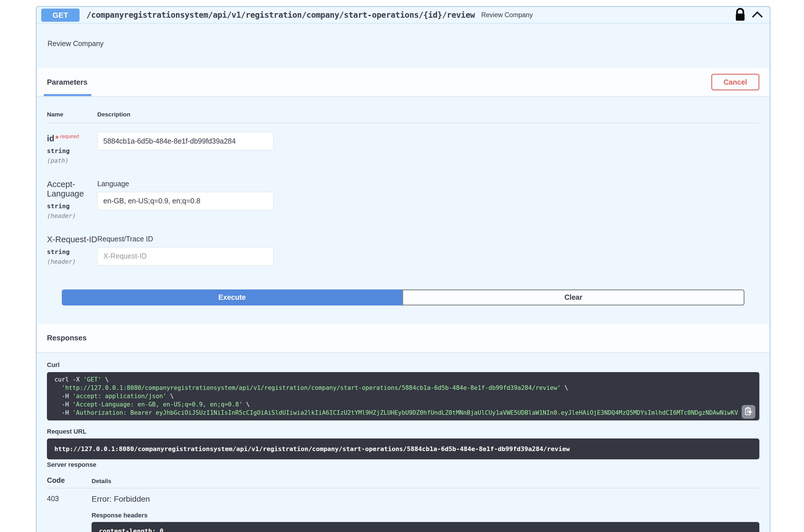 The width and height of the screenshot is (804, 532). What do you see at coordinates (403, 46) in the screenshot?
I see `operation-description: Review Company` at bounding box center [403, 46].